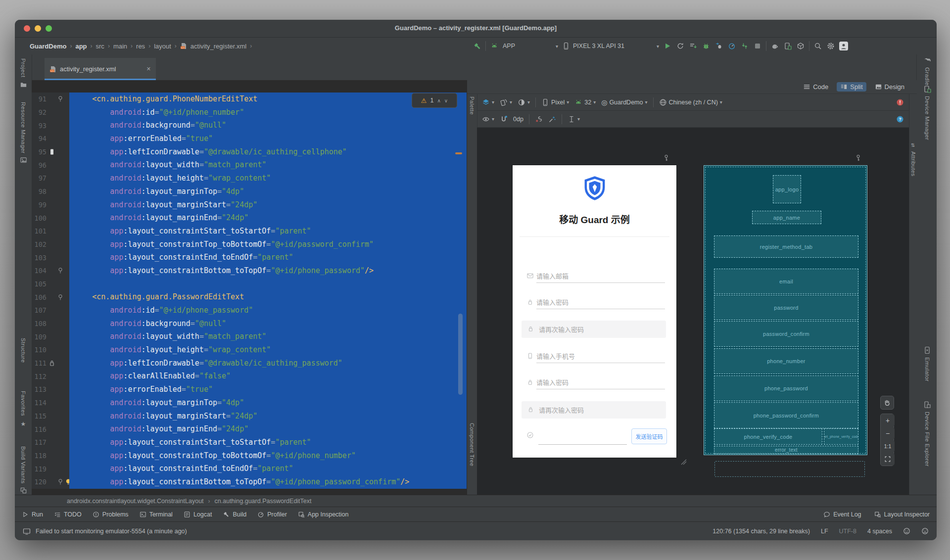  What do you see at coordinates (268, 311) in the screenshot?
I see `code-text: android:id="@+id/phone_password"` at bounding box center [268, 311].